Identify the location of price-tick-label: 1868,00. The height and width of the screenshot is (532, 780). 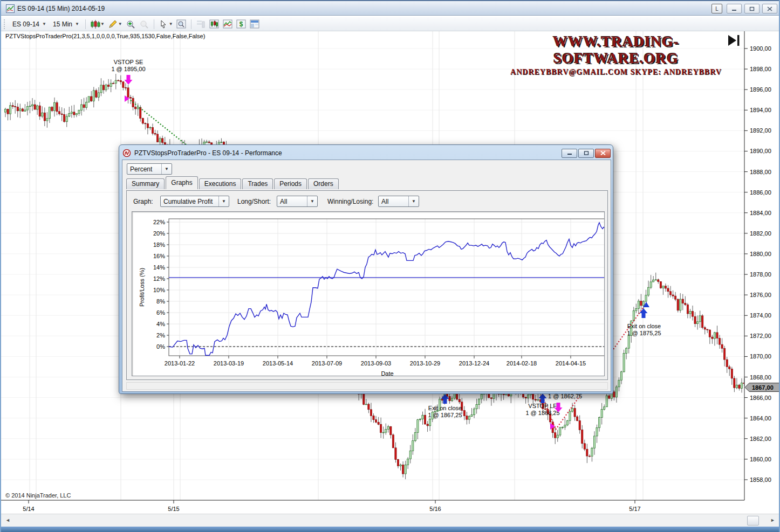
(761, 377).